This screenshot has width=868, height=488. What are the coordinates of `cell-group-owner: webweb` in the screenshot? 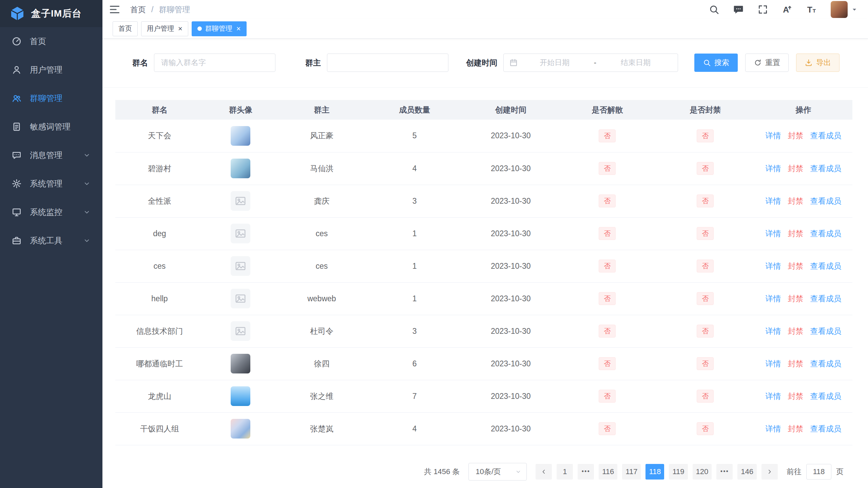 It's located at (322, 299).